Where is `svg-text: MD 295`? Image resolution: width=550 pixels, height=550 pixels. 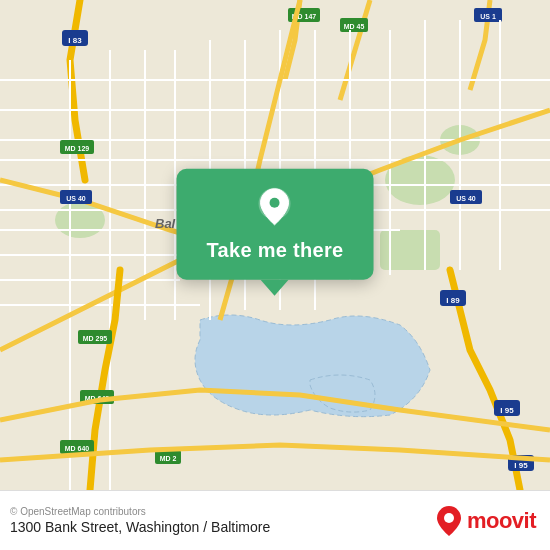
svg-text: MD 295 is located at coordinates (96, 338).